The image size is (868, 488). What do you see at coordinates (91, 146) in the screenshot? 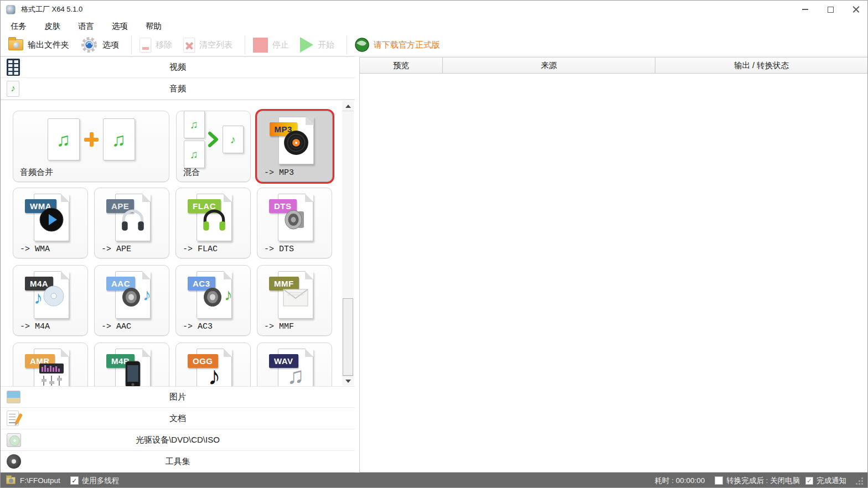
I see `tile-audio-merge: ♫ ♫ 音频合并` at bounding box center [91, 146].